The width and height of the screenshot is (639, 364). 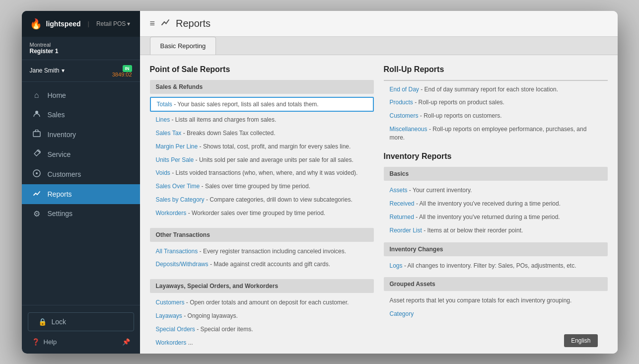 What do you see at coordinates (175, 160) in the screenshot?
I see `units-per-sale-link: Units Per Sale` at bounding box center [175, 160].